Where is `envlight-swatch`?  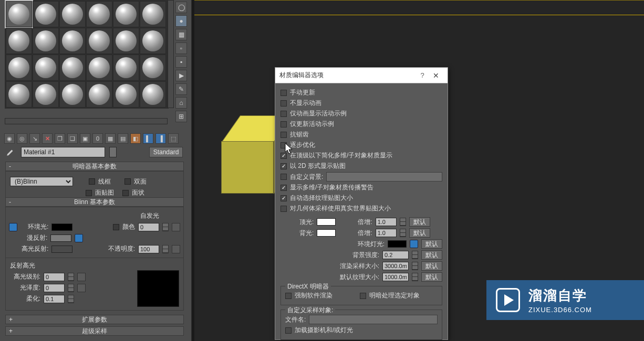 envlight-swatch is located at coordinates (397, 244).